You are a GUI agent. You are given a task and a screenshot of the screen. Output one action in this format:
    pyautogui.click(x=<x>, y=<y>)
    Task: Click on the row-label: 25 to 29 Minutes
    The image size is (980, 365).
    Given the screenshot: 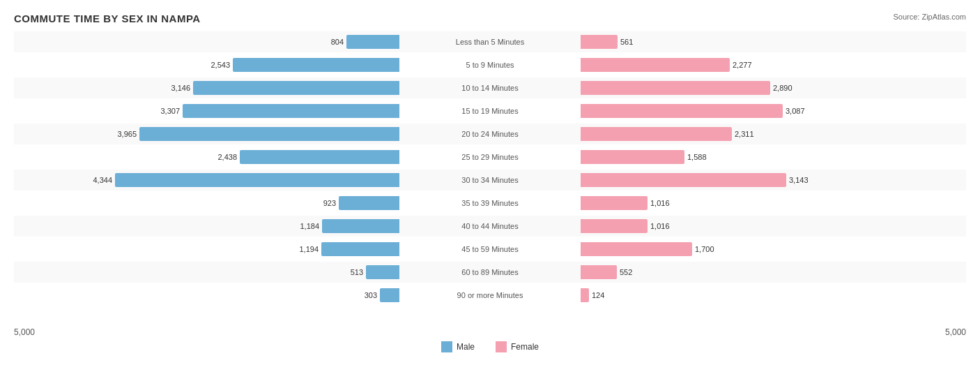 What is the action you would take?
    pyautogui.click(x=489, y=157)
    